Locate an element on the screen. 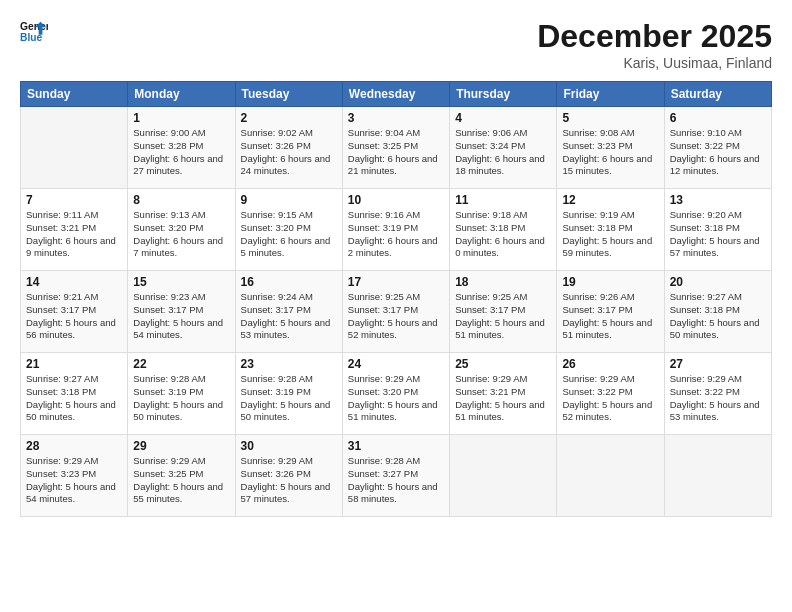 This screenshot has width=792, height=612. title-block: December 2025 Karis, Uusimaa, Finland is located at coordinates (654, 44).